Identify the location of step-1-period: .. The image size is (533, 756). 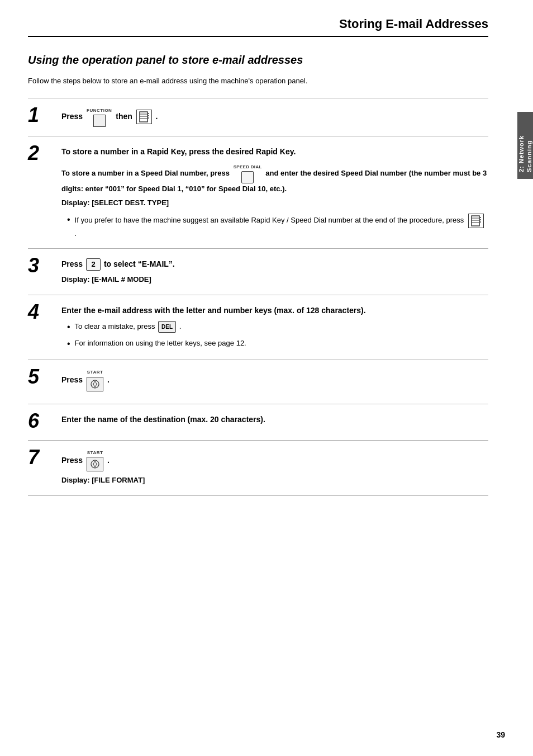
(157, 116).